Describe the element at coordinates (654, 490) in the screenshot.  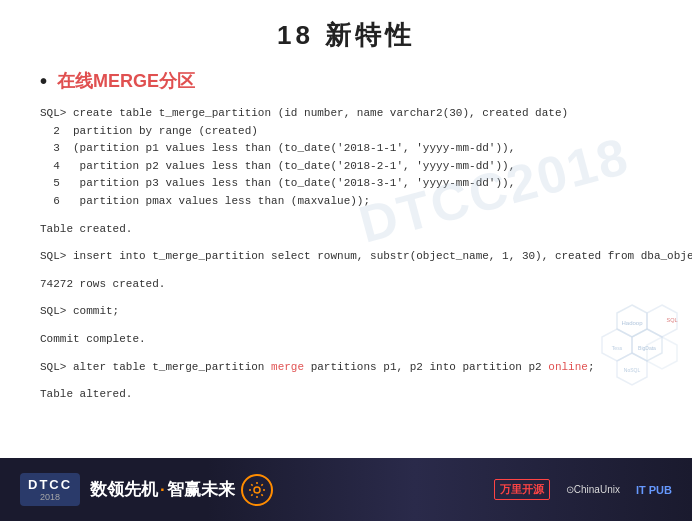
I see `logo-itpub: IT PUB` at that location.